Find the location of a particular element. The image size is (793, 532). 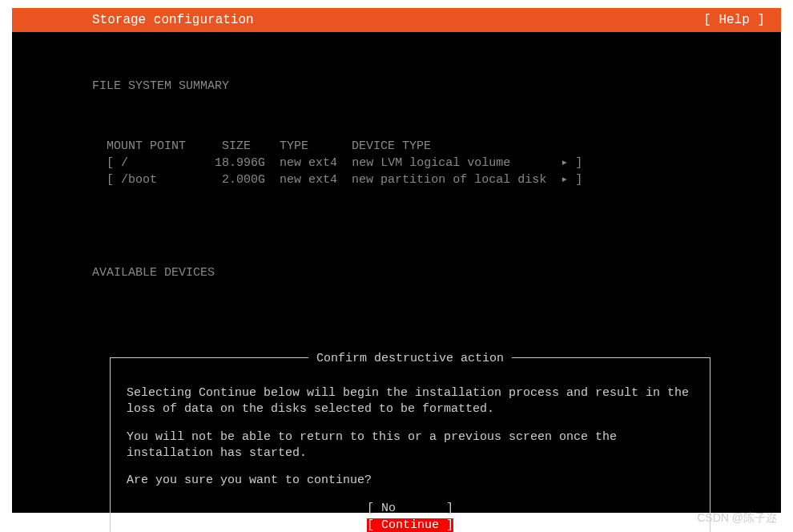

dialog-buttons: [ No ] [ Continue ] is located at coordinates (410, 516).